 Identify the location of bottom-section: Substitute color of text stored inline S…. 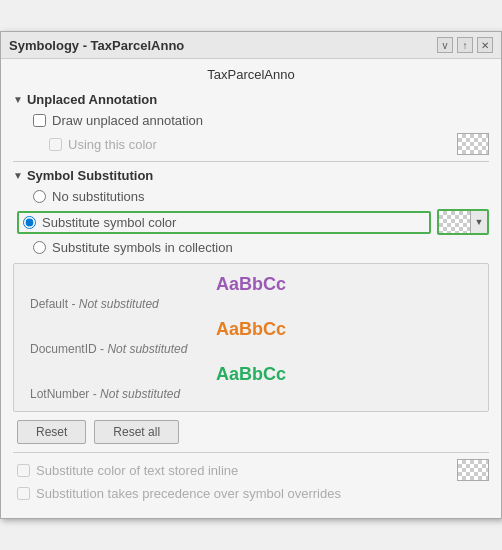
(251, 480).